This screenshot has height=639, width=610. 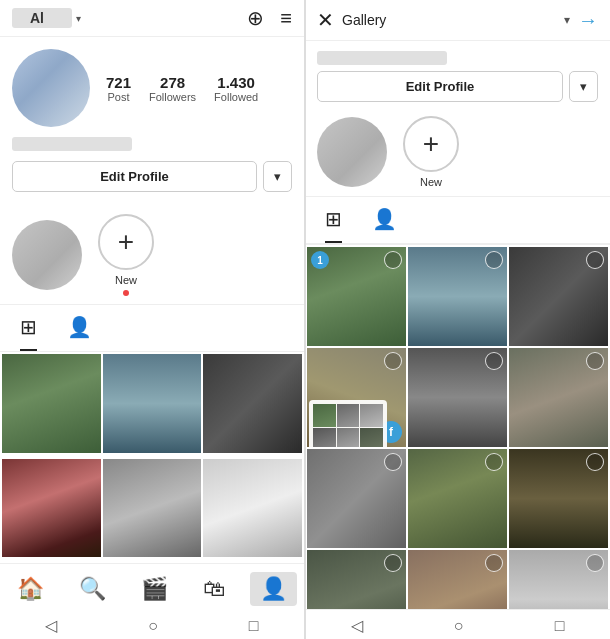 What do you see at coordinates (326, 20) in the screenshot?
I see `close-icon: ✕` at bounding box center [326, 20].